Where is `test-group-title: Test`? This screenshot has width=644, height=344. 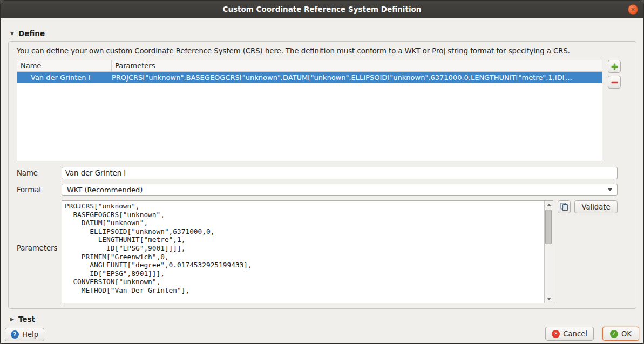 test-group-title: Test is located at coordinates (27, 319).